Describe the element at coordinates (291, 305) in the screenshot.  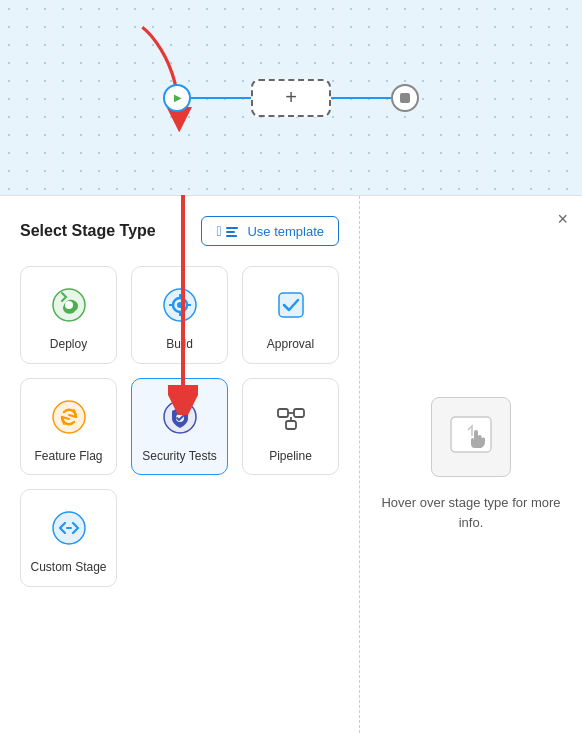
I see `approval-icon` at that location.